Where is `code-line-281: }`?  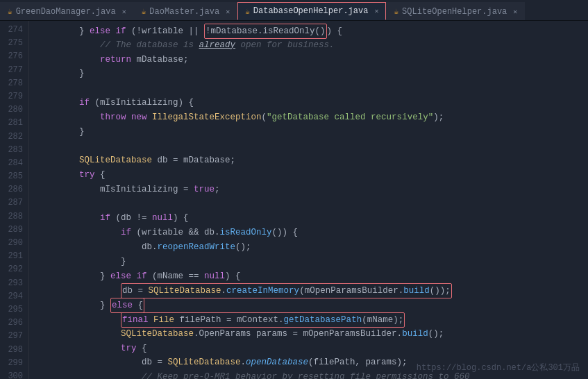 code-line-281: } is located at coordinates (312, 132).